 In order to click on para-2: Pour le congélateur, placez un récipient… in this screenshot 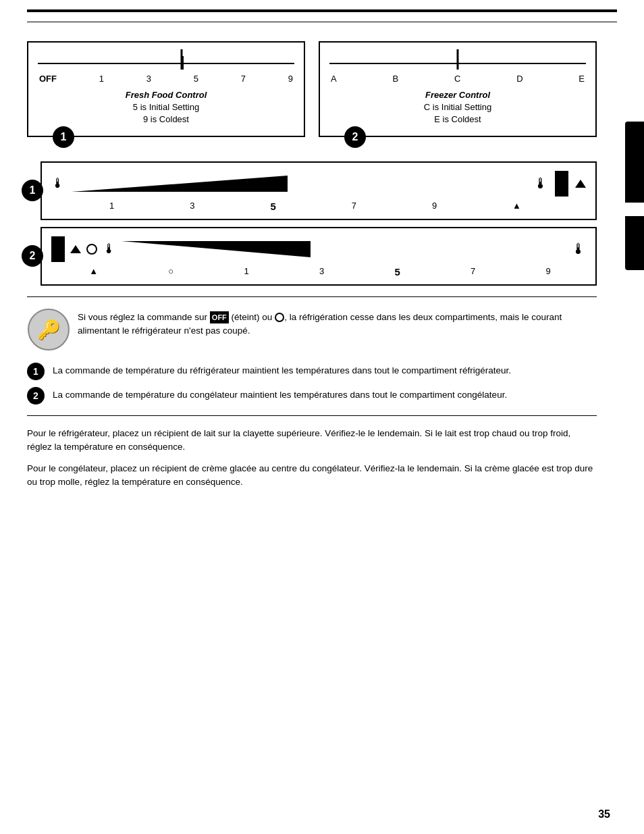, I will do `click(312, 475)`.